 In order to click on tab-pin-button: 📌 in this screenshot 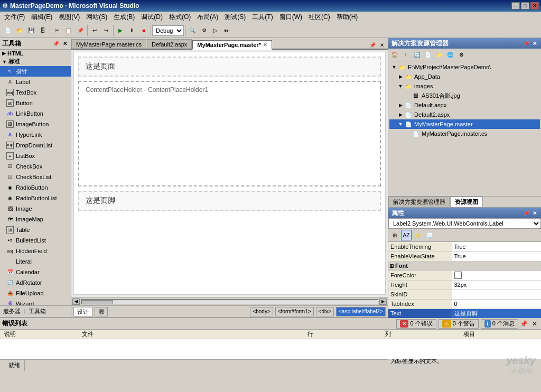, I will do `click(372, 45)`.